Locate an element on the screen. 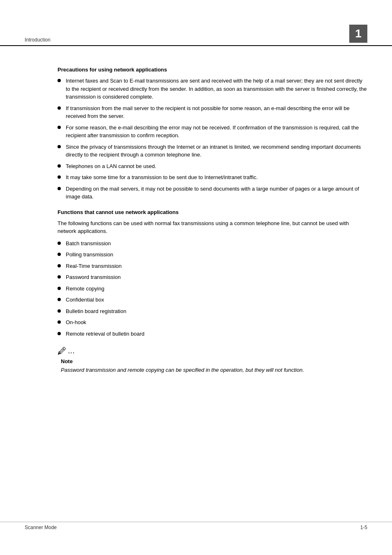  chapter-number-container: 1 is located at coordinates (358, 34).